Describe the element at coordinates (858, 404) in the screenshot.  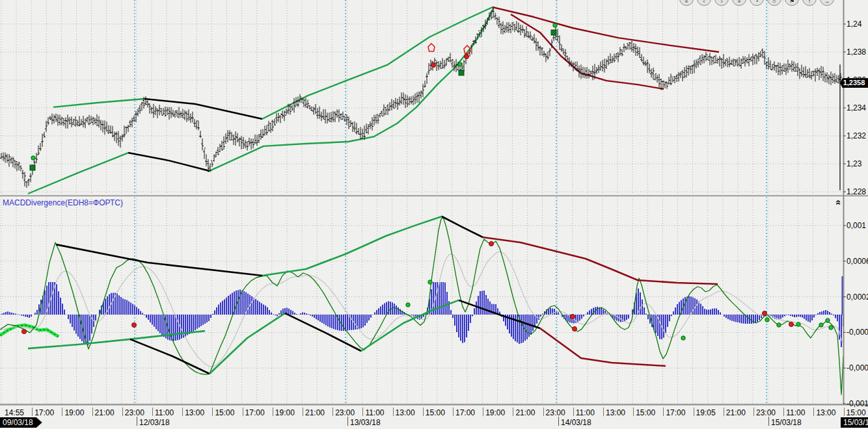
I see `macd-axis-label: -0,001` at that location.